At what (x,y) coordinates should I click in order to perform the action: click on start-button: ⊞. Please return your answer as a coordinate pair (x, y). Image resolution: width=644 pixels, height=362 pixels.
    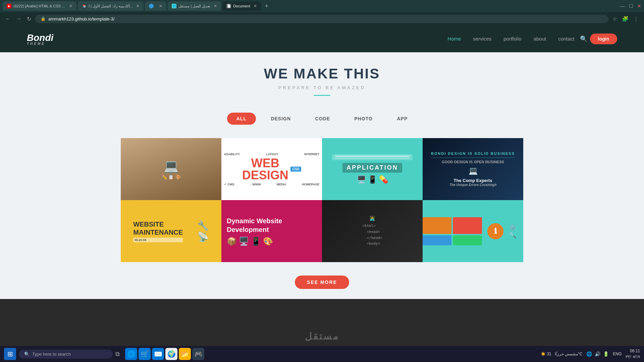
    Looking at the image, I should click on (10, 354).